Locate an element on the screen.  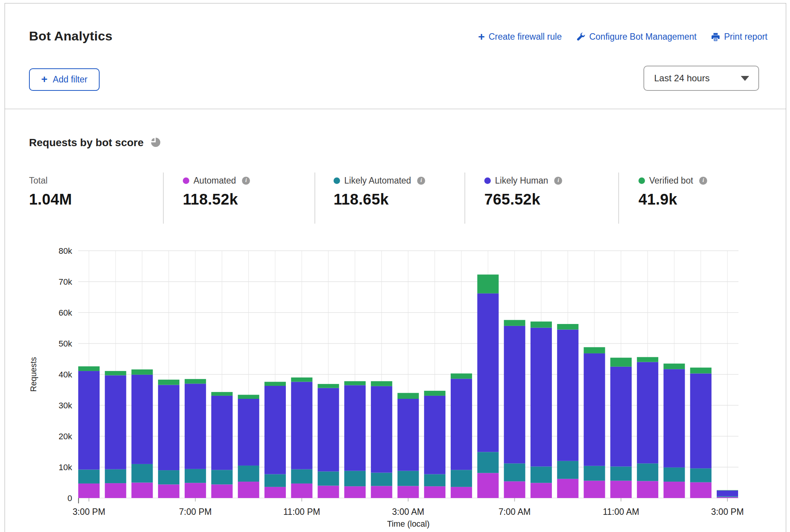
time-range-select: Last 24 hours is located at coordinates (701, 78).